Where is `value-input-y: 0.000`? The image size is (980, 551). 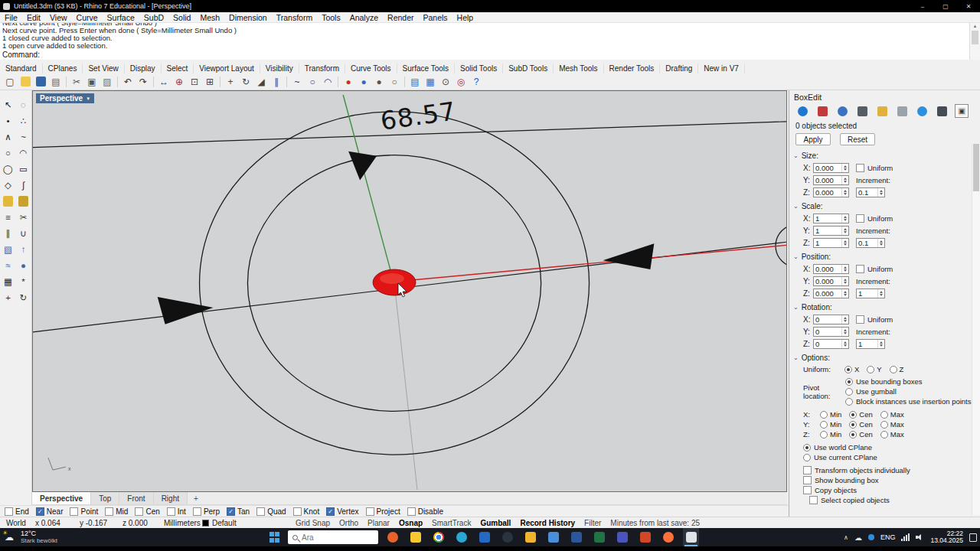
value-input-y: 0.000 is located at coordinates (831, 181).